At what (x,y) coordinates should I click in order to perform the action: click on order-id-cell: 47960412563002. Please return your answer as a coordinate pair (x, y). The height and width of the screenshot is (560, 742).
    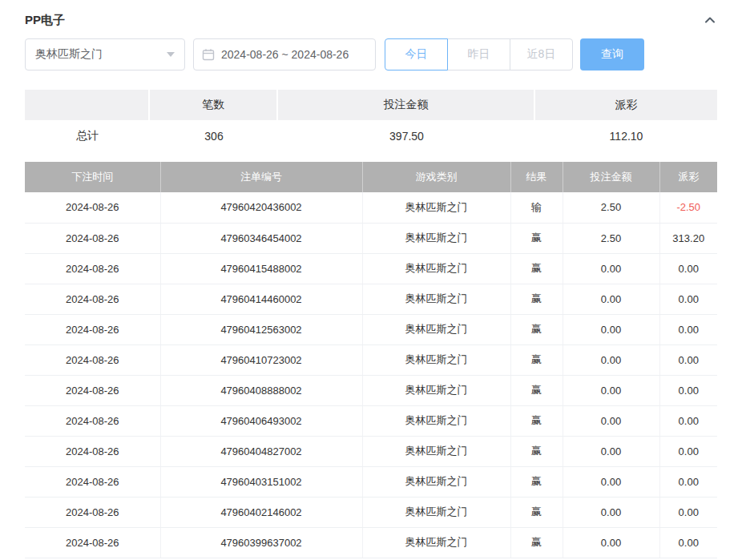
    Looking at the image, I should click on (261, 329).